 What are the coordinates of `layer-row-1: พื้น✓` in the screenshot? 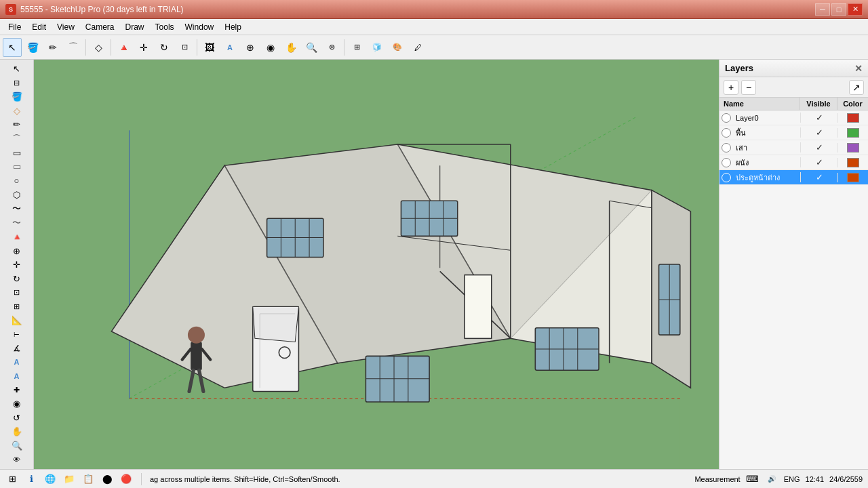 It's located at (793, 133).